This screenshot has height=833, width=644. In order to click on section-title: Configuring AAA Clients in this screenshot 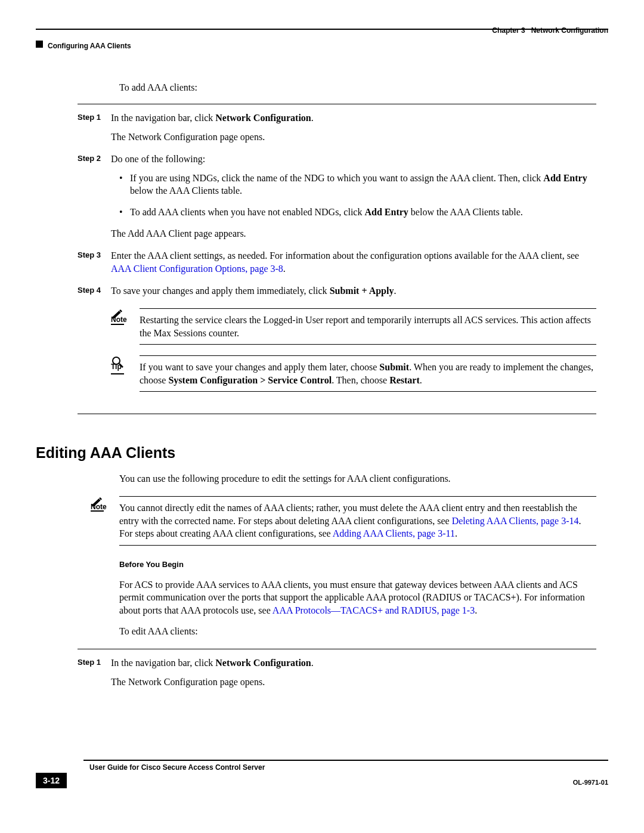, I will do `click(89, 46)`.